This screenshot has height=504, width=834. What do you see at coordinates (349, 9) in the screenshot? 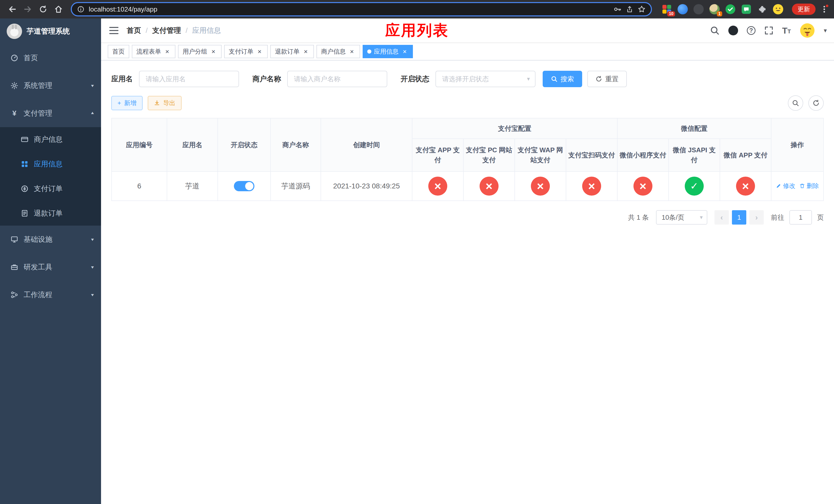
I see `url-text: localhost:1024/pay/app` at bounding box center [349, 9].